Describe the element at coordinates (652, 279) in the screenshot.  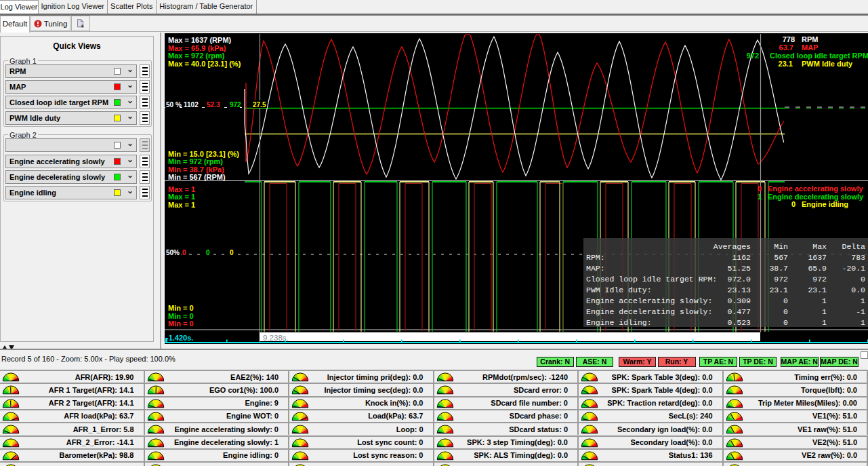
I see `svg-text: Closed loop idle target RPM:` at that location.